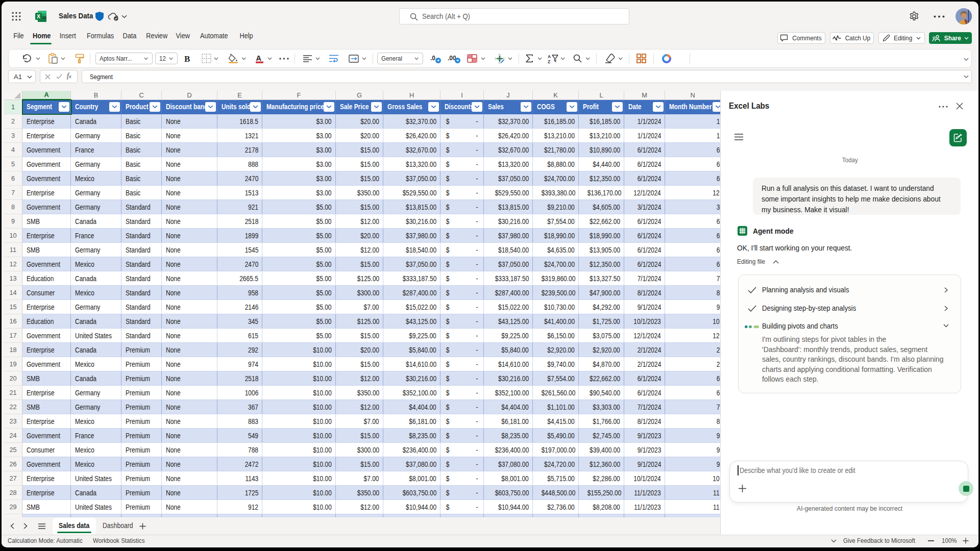  What do you see at coordinates (549, 61) in the screenshot?
I see `svg-text: Z` at bounding box center [549, 61].